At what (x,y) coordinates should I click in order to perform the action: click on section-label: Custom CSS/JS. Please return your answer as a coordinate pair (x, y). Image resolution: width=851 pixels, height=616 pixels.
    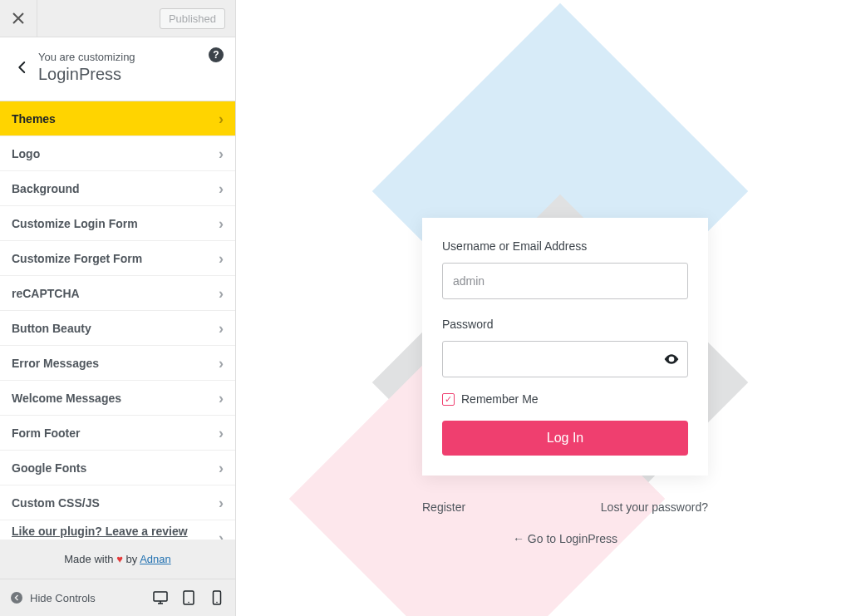
    Looking at the image, I should click on (56, 503).